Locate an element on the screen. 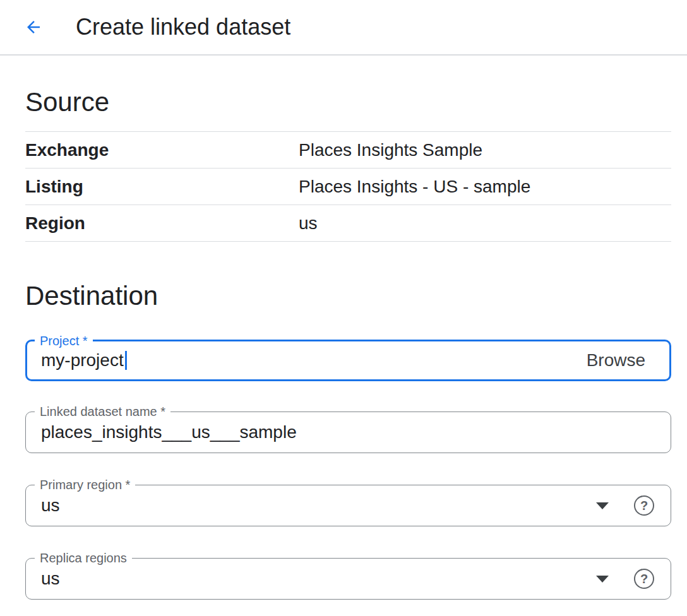  primary-region-select: Primary region * us ? is located at coordinates (349, 506).